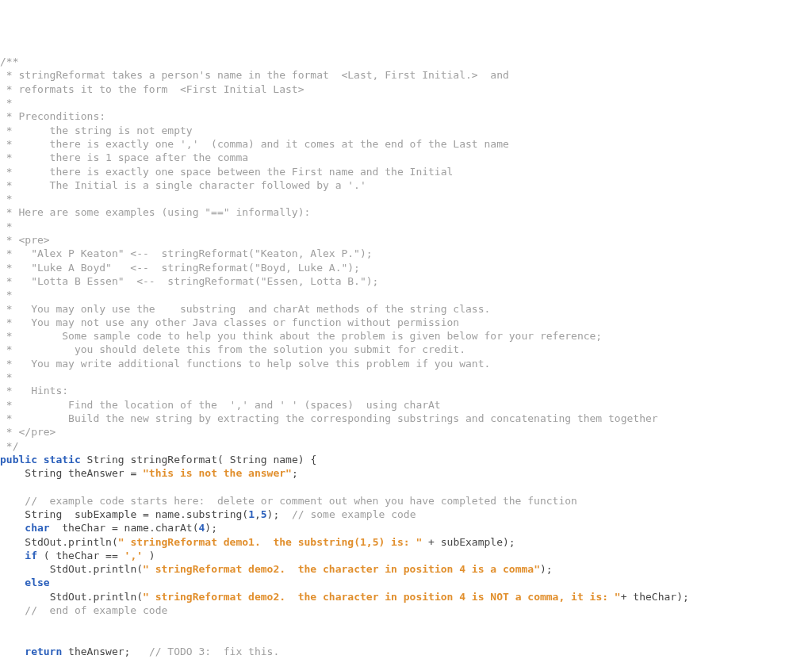  I want to click on code-token-comment: * Find the location of the ',' and ' ' (…, so click(220, 404).